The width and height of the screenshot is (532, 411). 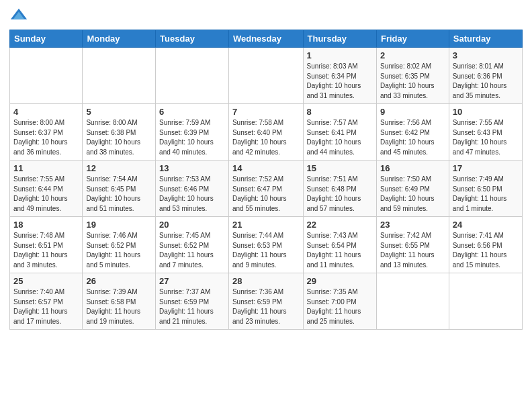 What do you see at coordinates (340, 189) in the screenshot?
I see `calendar-cell: 15Sunrise: 7:51 AM Sunset: 6:48 PM Dayli…` at bounding box center [340, 189].